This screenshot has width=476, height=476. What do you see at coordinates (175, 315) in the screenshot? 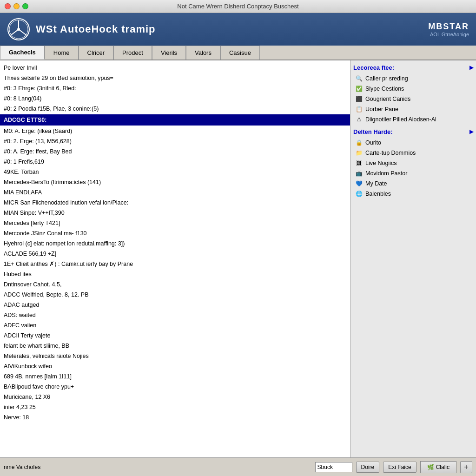
I see `list-item: ADS: waited` at bounding box center [175, 315].